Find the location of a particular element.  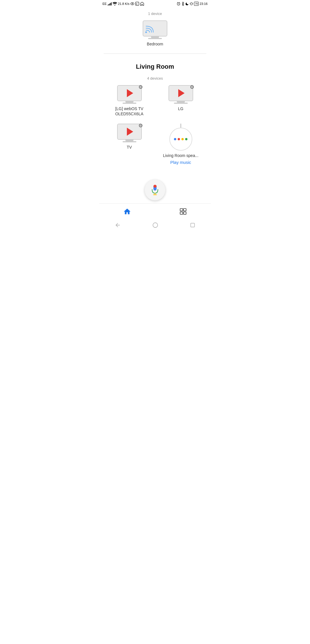

wifi-icon is located at coordinates (115, 4).